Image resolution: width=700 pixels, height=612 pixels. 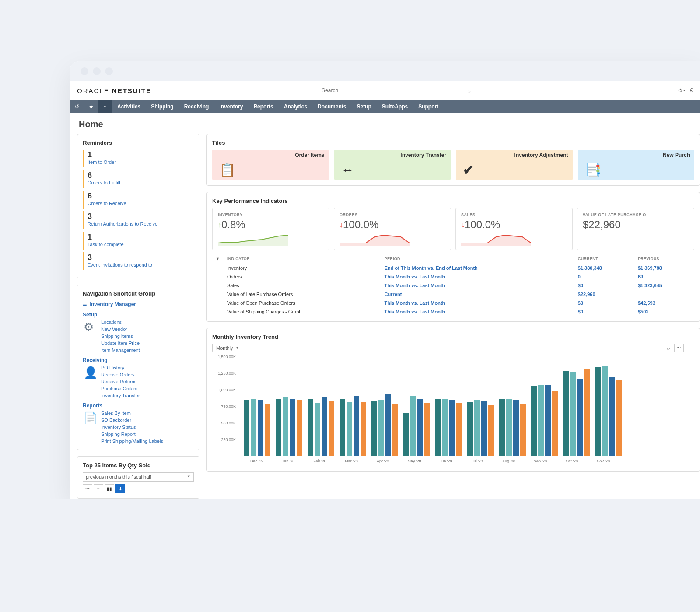 What do you see at coordinates (682, 90) in the screenshot?
I see `help-icon: ⛭▾` at bounding box center [682, 90].